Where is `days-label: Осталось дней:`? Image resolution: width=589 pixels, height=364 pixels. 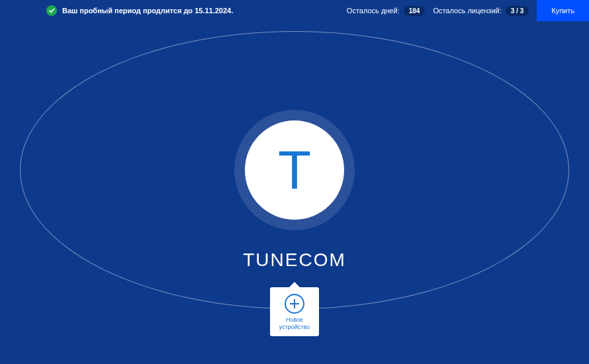
days-label: Осталось дней: is located at coordinates (373, 11).